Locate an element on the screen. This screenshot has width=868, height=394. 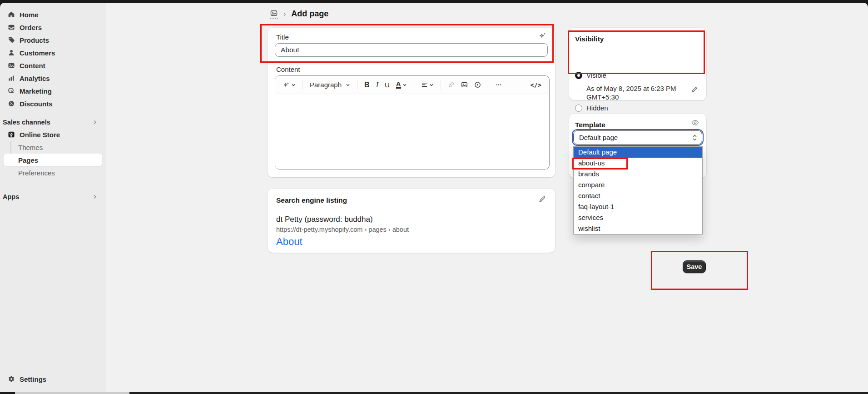
sidebar-item-settings: Settings is located at coordinates (53, 379).